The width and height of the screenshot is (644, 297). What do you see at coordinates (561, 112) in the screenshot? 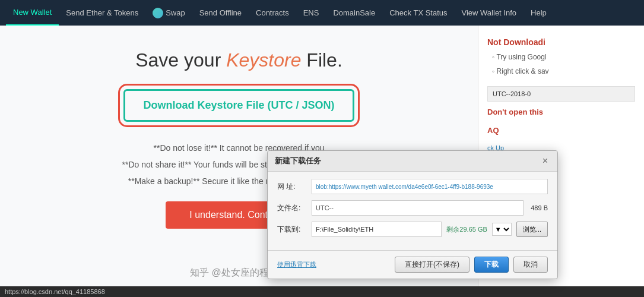
I see `sidebar-dont-open-title: Don't open this` at bounding box center [561, 112].